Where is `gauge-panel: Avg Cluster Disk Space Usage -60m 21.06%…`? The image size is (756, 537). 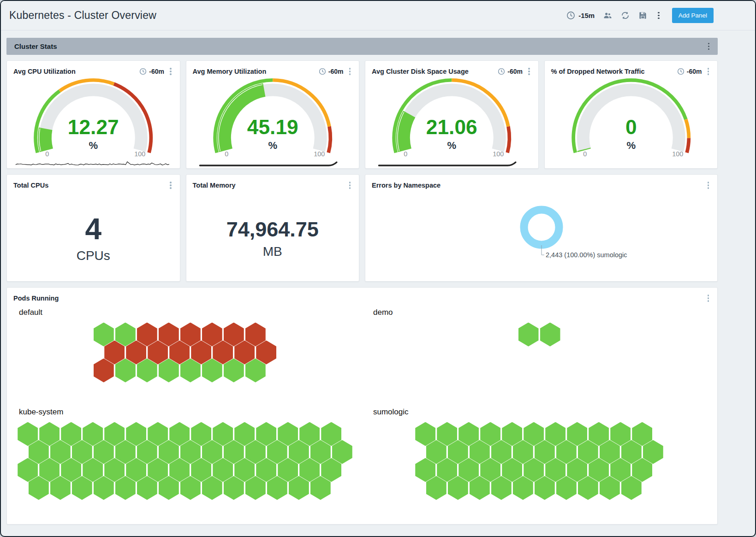 gauge-panel: Avg Cluster Disk Space Usage -60m 21.06%… is located at coordinates (452, 114).